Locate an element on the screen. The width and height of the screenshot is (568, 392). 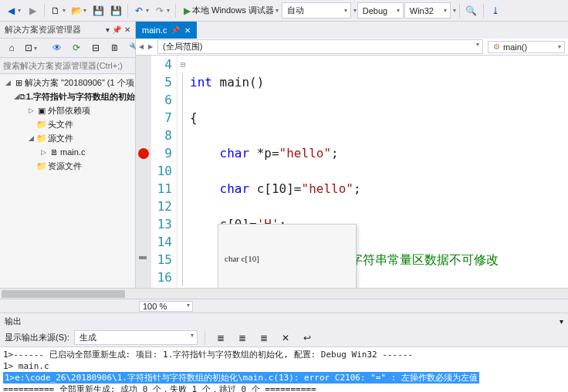
output-source-combo: 生成 is located at coordinates (136, 338).